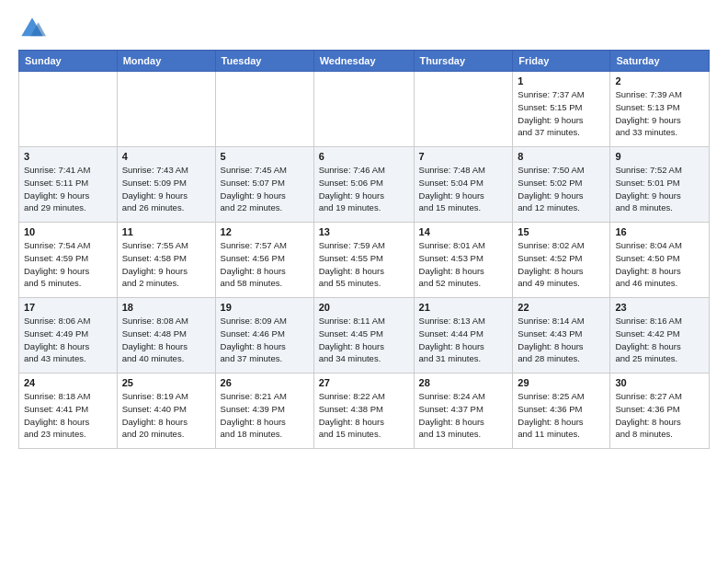 This screenshot has width=728, height=563. I want to click on day-number: 25, so click(166, 383).